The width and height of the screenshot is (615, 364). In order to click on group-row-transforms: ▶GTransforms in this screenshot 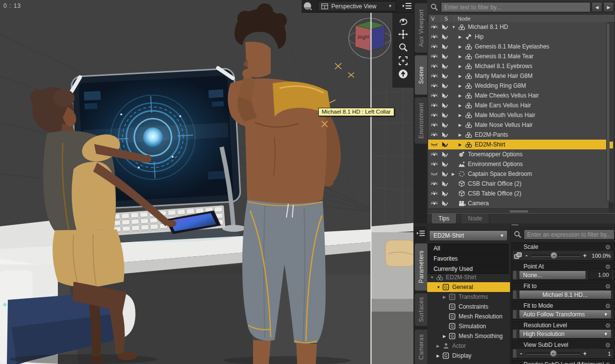, I will do `click(469, 297)`.